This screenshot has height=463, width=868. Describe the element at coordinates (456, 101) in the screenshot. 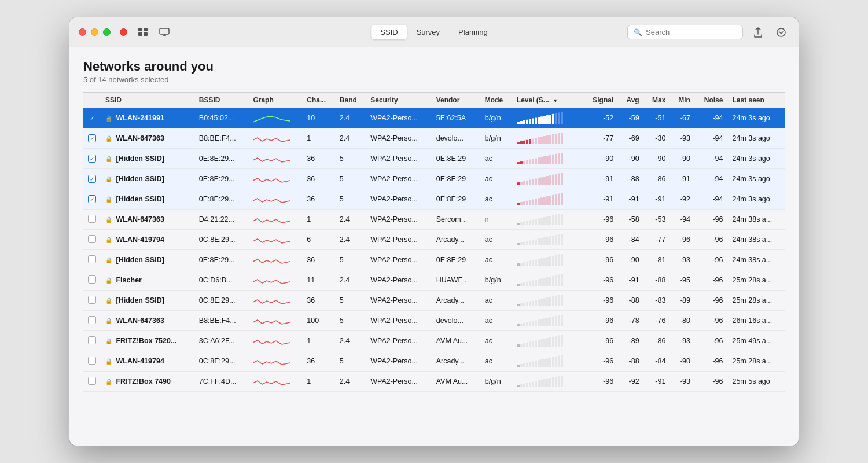

I see `col-vendor: Vendor` at that location.